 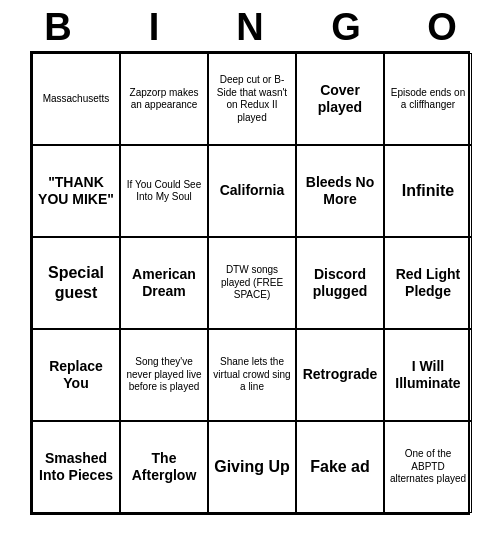 What do you see at coordinates (346, 28) in the screenshot?
I see `bingo-letter-G: G` at bounding box center [346, 28].